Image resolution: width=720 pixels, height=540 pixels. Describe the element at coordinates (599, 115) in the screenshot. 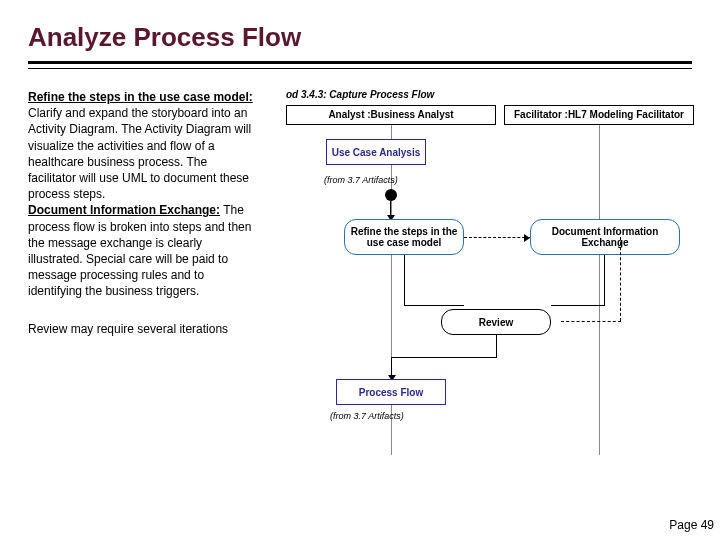

I see `swimlane-facilitator: Facilitator :HL7 Modeling Facilitator` at that location.